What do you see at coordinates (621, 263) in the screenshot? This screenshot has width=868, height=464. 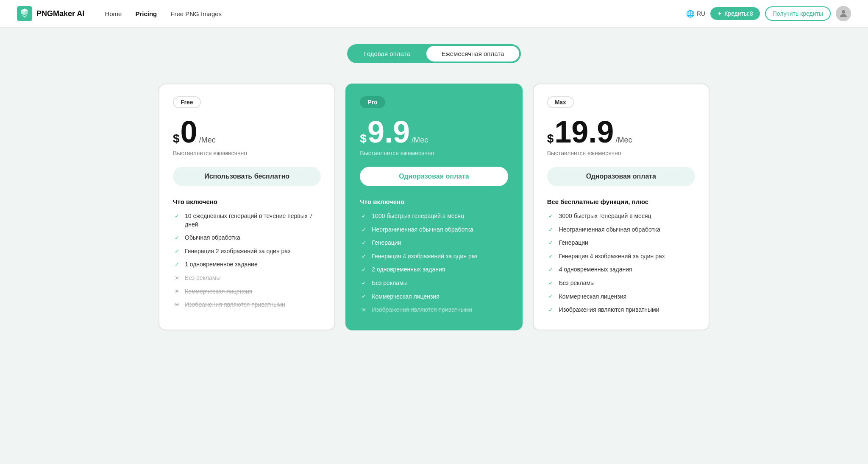 I see `max-feature-list: ✓ 3000 быстрых генераций в месяц ✓ Неогр…` at bounding box center [621, 263].